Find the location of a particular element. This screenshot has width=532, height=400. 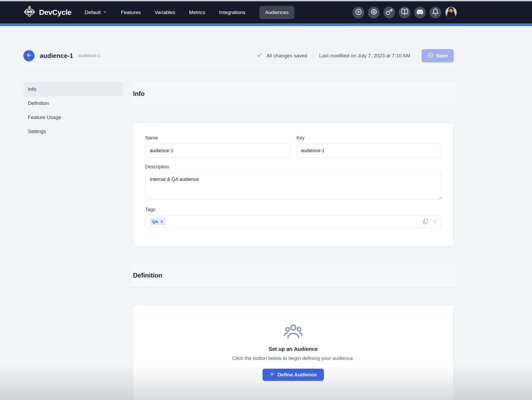

define-audience-label: Define Audience is located at coordinates (297, 375).